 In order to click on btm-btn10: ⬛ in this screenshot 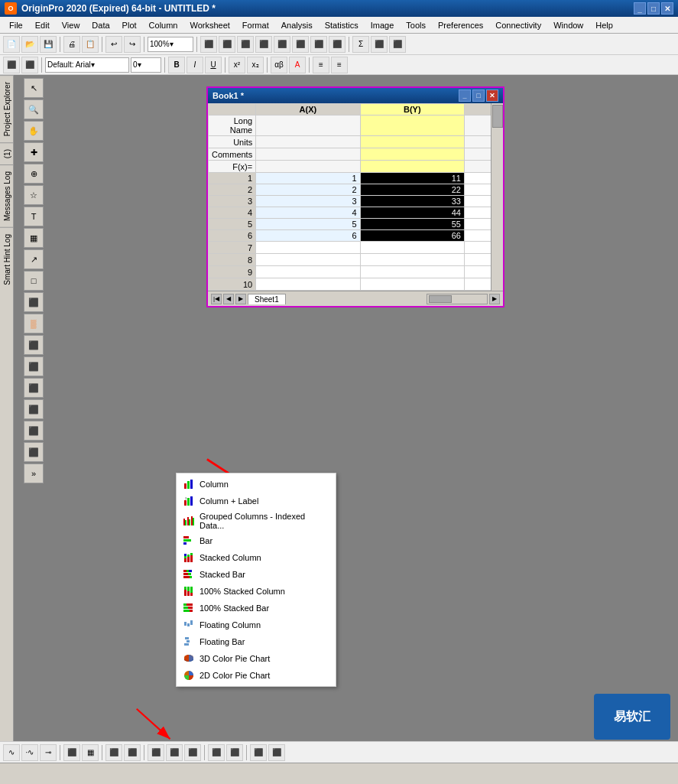, I will do `click(193, 753)`.